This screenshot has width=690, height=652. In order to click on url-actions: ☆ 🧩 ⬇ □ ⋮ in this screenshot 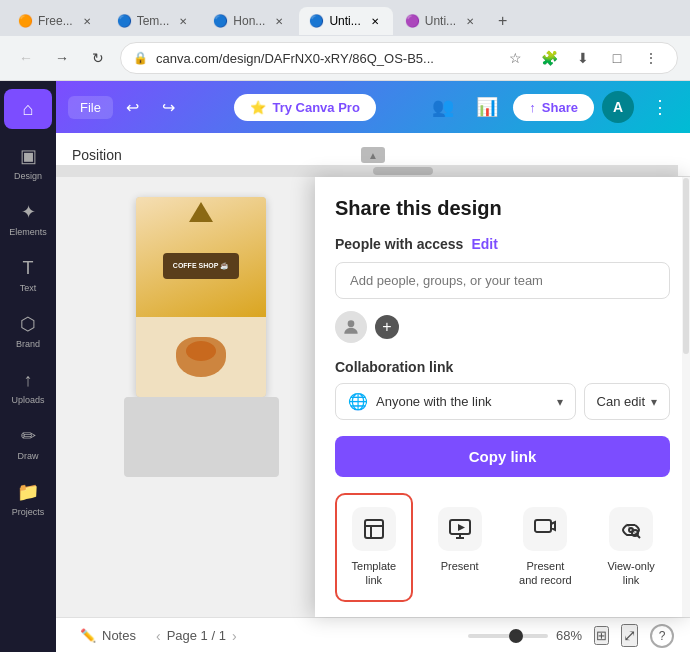, I will do `click(583, 58)`.